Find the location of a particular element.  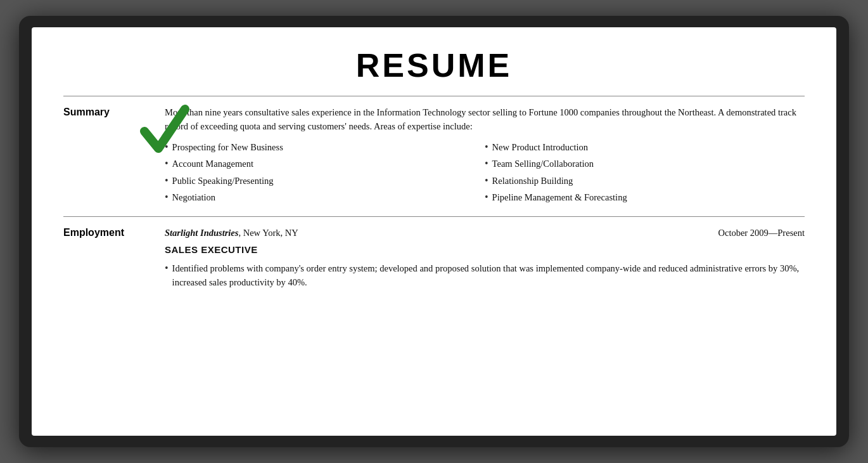

expertise-text: Public Speaking/Presenting is located at coordinates (223, 181).